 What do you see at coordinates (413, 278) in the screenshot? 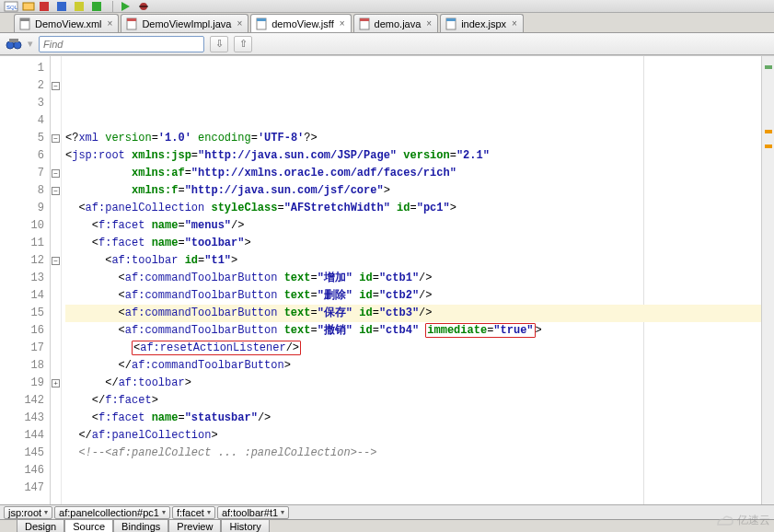
I see `code-line: <af:commandToolbarButton text="增加" id="c…` at bounding box center [413, 278].